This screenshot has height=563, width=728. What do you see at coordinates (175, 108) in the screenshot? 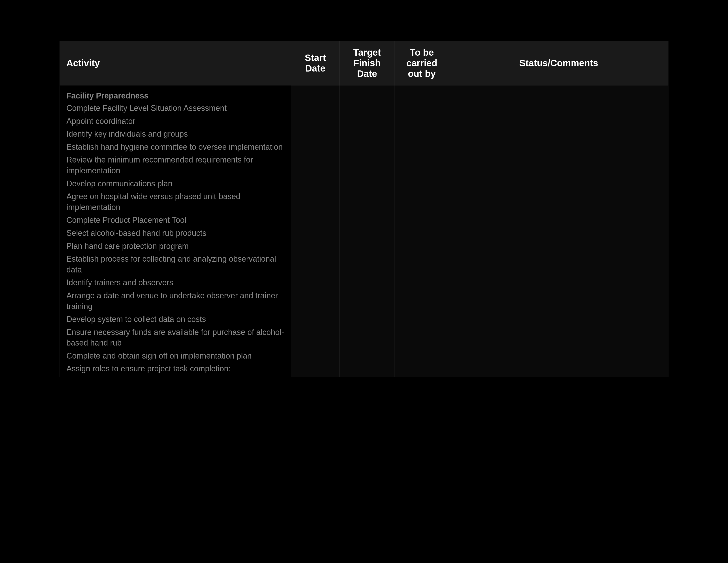
I see `activity-item: Complete Facility Level Situation Assess…` at bounding box center [175, 108].